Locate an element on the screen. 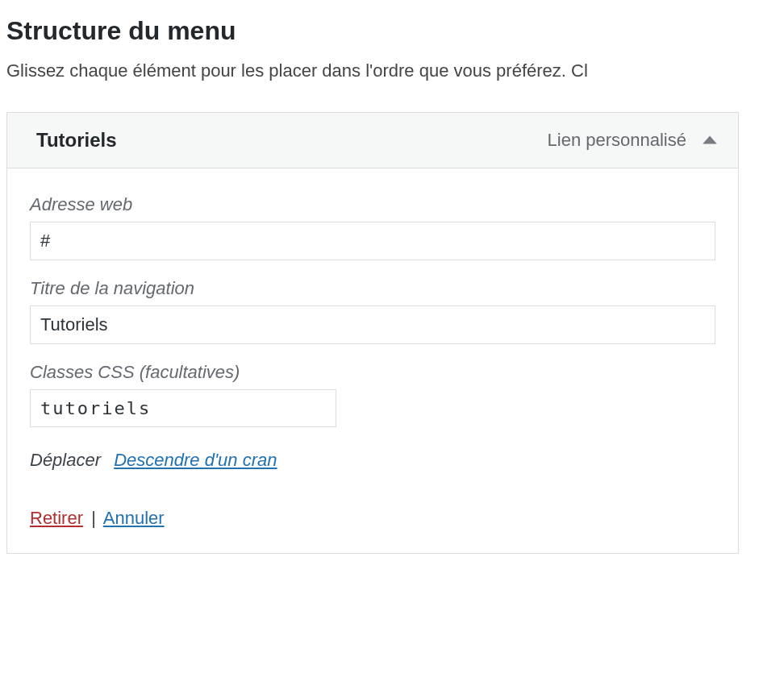  nav-title-input is located at coordinates (373, 325).